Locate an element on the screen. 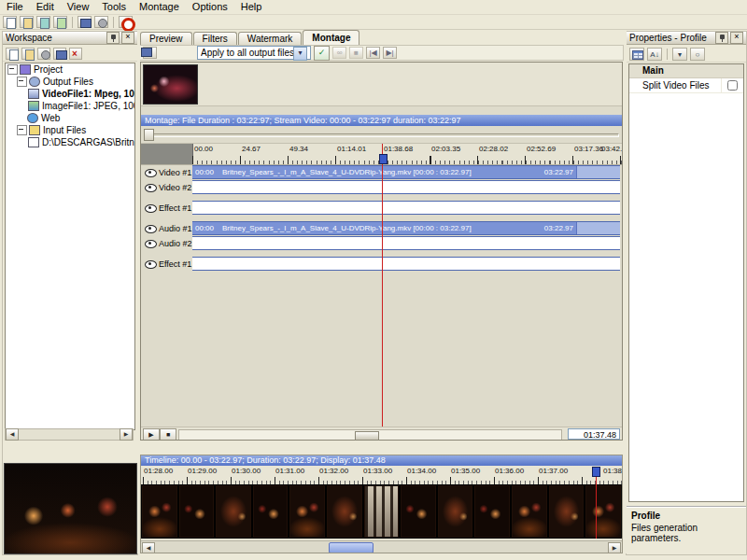 Image resolution: width=747 pixels, height=560 pixels. montage-mode-icon is located at coordinates (84, 22).